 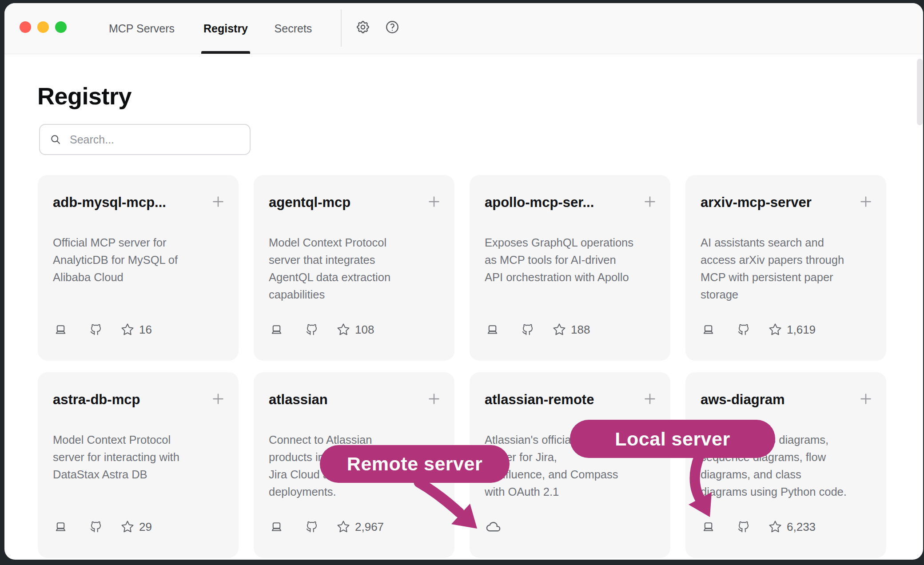 I want to click on server-name: aws-diagram, so click(x=743, y=400).